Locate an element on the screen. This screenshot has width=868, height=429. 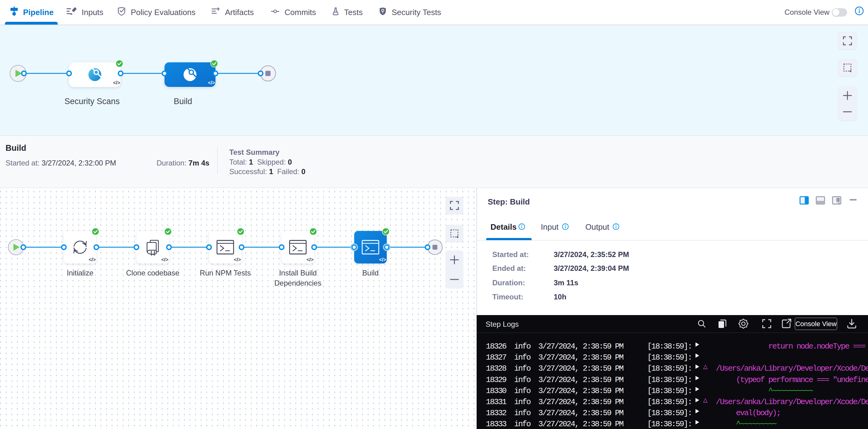
svg-text: Dependencies is located at coordinates (298, 283).